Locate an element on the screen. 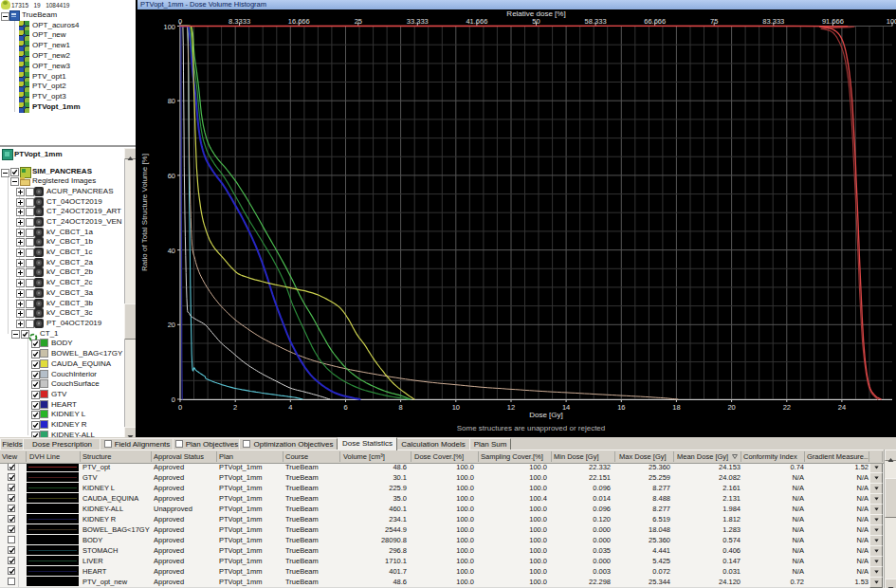 This screenshot has width=896, height=588. svg-text: Dose [Gy] is located at coordinates (546, 415).